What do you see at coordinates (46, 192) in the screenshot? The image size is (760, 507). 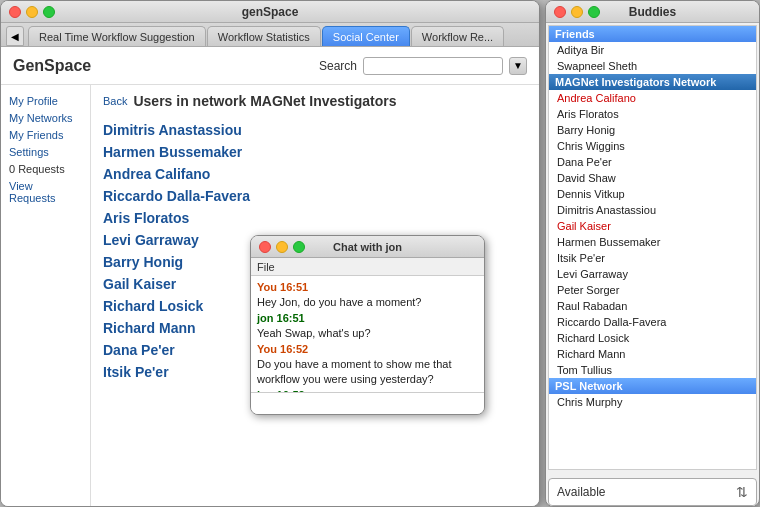 I see `sidebar-item-view-requests: View Requests` at bounding box center [46, 192].